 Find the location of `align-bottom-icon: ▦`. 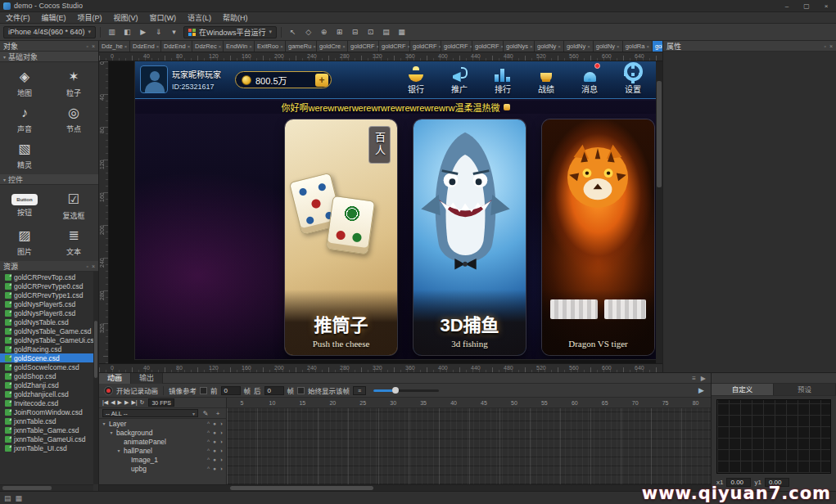

align-bottom-icon: ▦ is located at coordinates (401, 33).